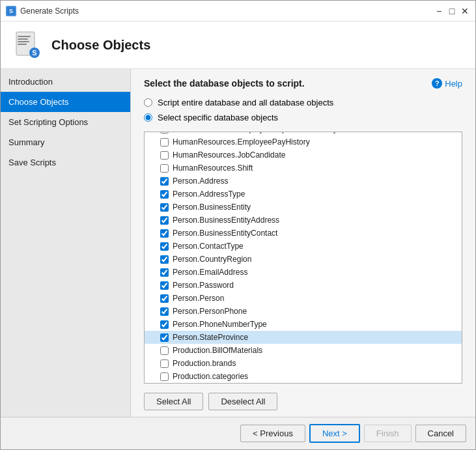  I want to click on list-item: Person.CountryRegion, so click(303, 259).